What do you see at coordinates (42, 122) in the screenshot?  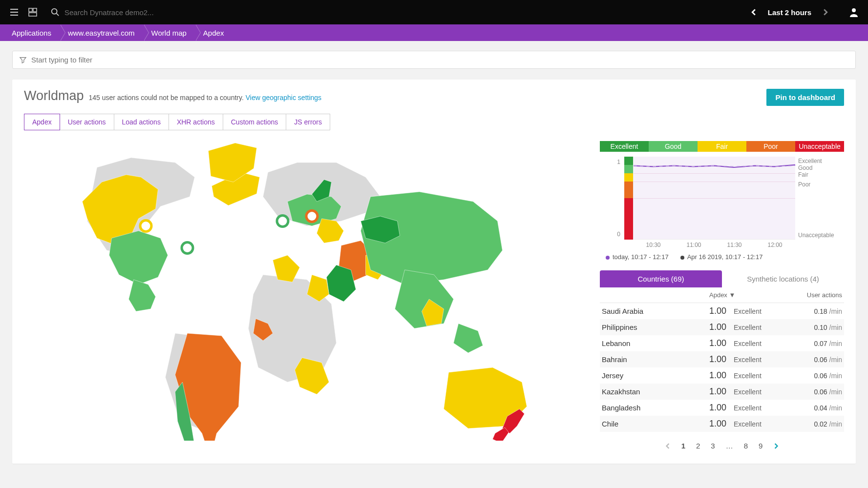 I see `tab-apdex: Apdex` at bounding box center [42, 122].